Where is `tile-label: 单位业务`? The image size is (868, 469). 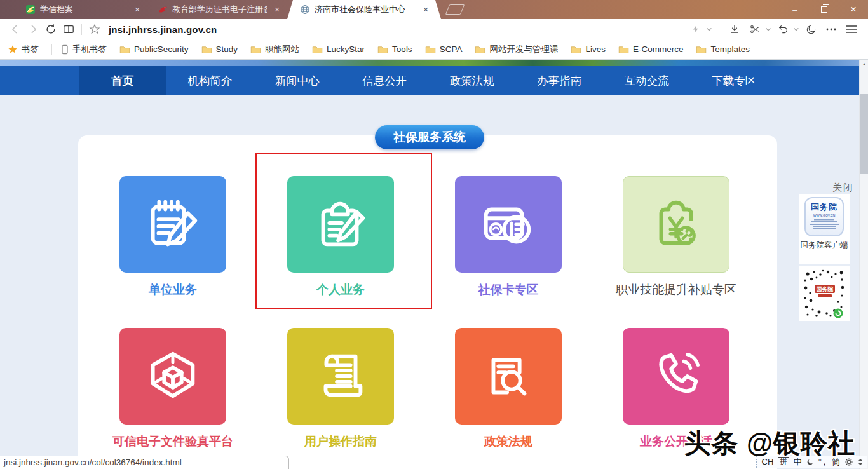
tile-label: 单位业务 is located at coordinates (173, 290).